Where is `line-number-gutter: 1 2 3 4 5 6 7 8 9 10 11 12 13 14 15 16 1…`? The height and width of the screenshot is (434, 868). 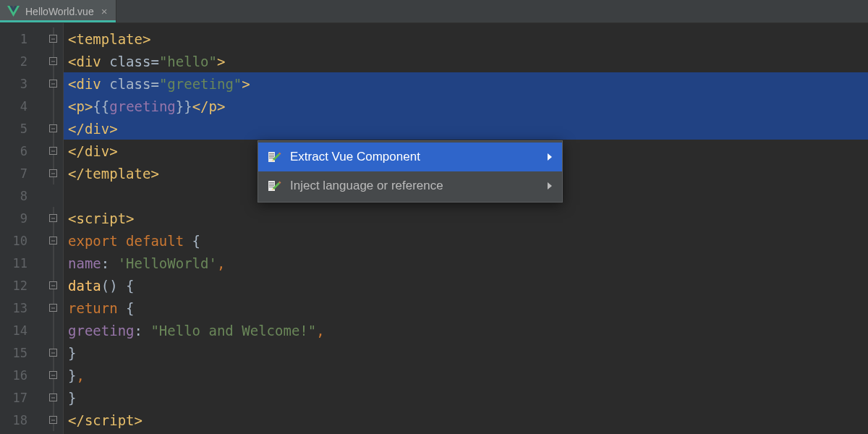 line-number-gutter: 1 2 3 4 5 6 7 8 9 10 11 12 13 14 15 16 1… is located at coordinates (22, 229).